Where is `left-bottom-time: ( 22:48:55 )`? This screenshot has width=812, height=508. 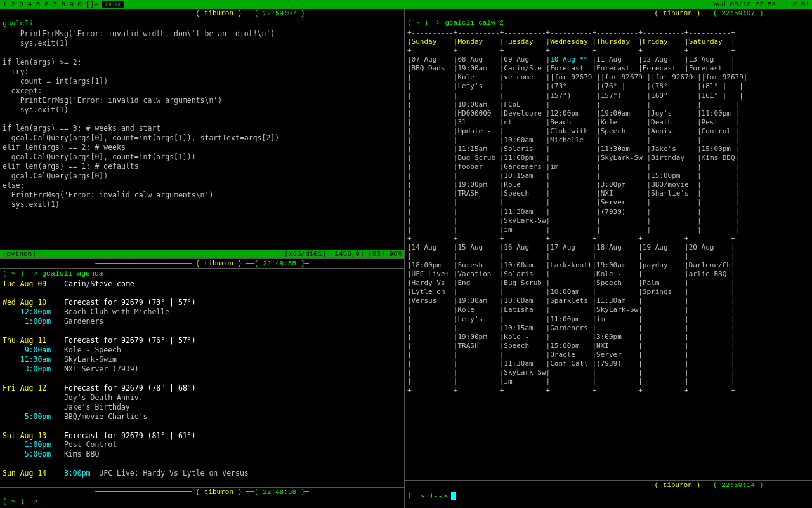
left-bottom-time: ( 22:48:55 ) is located at coordinates (279, 264).